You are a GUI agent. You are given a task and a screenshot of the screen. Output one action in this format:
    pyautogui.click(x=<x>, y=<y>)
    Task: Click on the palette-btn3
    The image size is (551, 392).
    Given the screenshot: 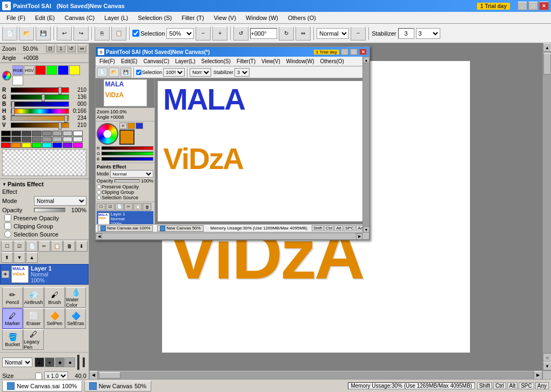 What is the action you would take?
    pyautogui.click(x=63, y=70)
    